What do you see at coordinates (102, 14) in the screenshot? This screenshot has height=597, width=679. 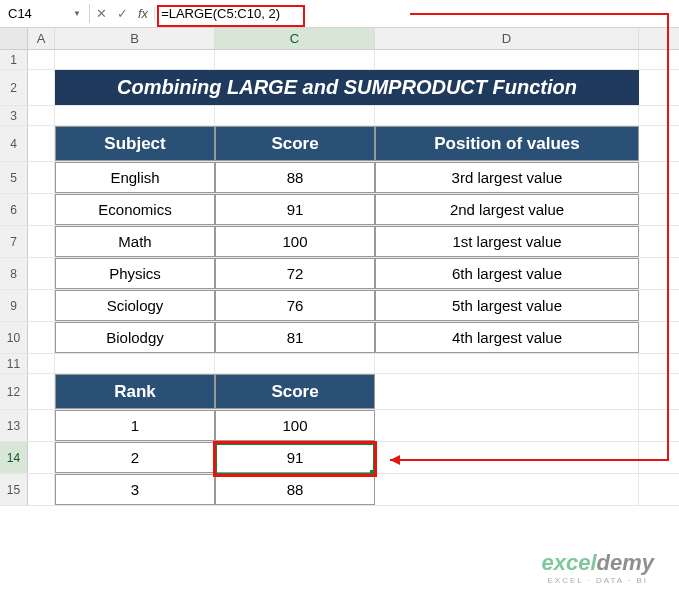 I see `cancel-icon: ✕` at bounding box center [102, 14].